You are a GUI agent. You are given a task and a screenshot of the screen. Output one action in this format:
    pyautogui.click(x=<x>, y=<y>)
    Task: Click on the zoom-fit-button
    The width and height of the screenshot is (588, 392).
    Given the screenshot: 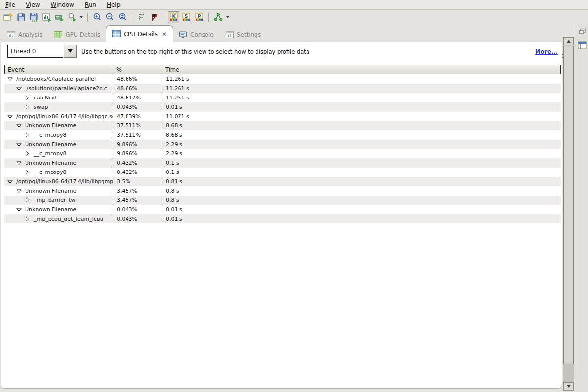 What is the action you would take?
    pyautogui.click(x=123, y=17)
    